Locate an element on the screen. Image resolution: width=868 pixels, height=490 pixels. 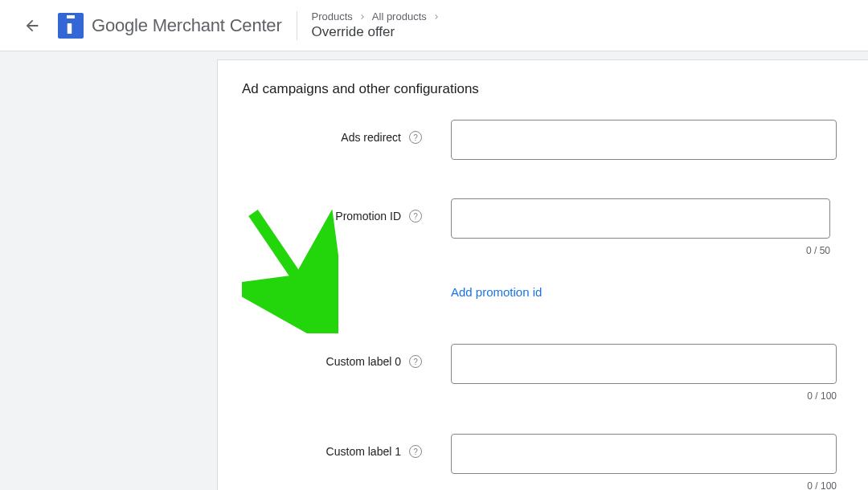
page-title: Override offer is located at coordinates (378, 32).